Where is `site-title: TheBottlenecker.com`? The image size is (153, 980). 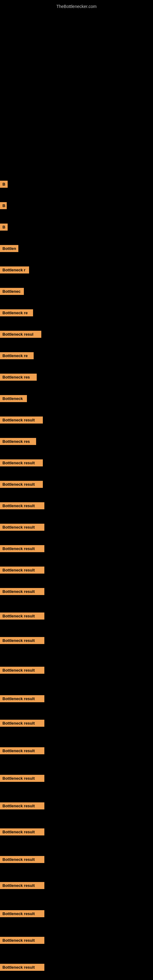
site-title: TheBottlenecker.com is located at coordinates (76, 6).